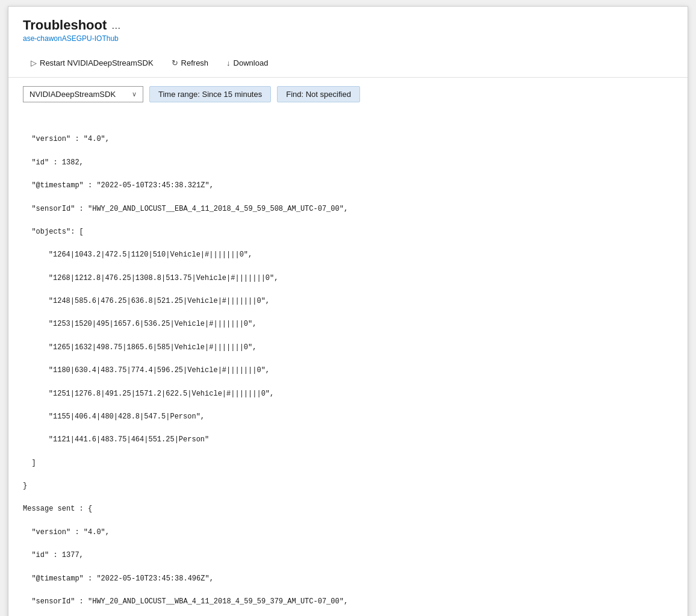 The image size is (696, 616). What do you see at coordinates (348, 39) in the screenshot?
I see `breadcrumb: ase-chawonASEGPU-IOThub` at bounding box center [348, 39].